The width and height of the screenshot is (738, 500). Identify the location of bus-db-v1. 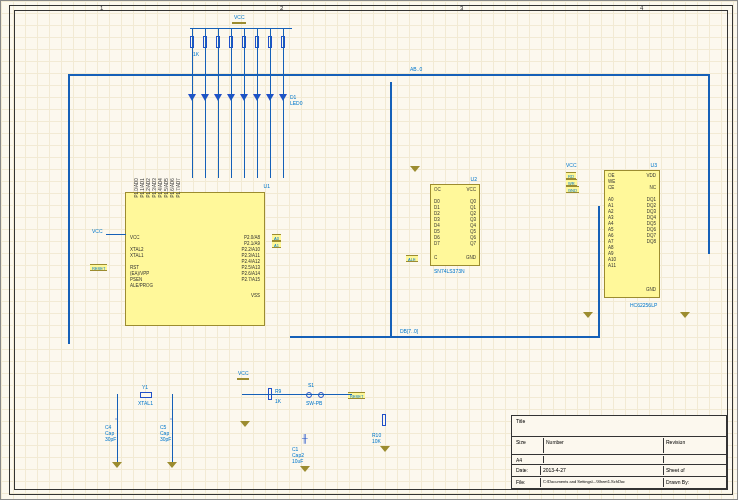
(391, 210).